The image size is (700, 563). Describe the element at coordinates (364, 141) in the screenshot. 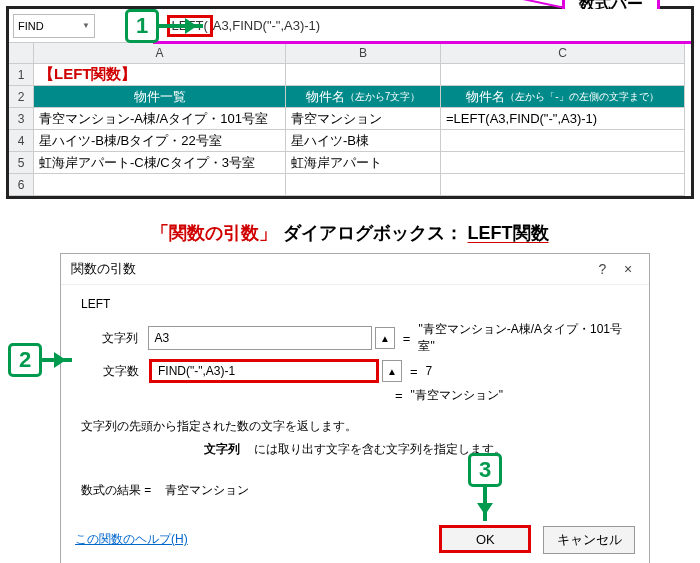

I see `cell-B4: 星ハイツ-B棟` at that location.